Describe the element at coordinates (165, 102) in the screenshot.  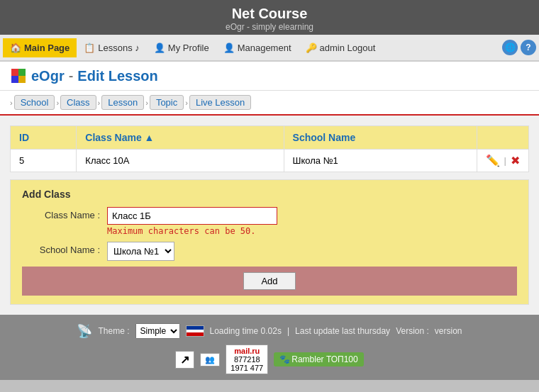
I see `crumb-topic: › Topic` at that location.